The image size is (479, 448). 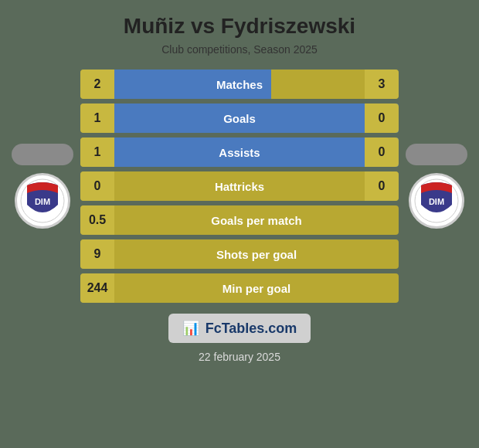 I want to click on stat-left-min-per-goal: 244, so click(x=97, y=288).